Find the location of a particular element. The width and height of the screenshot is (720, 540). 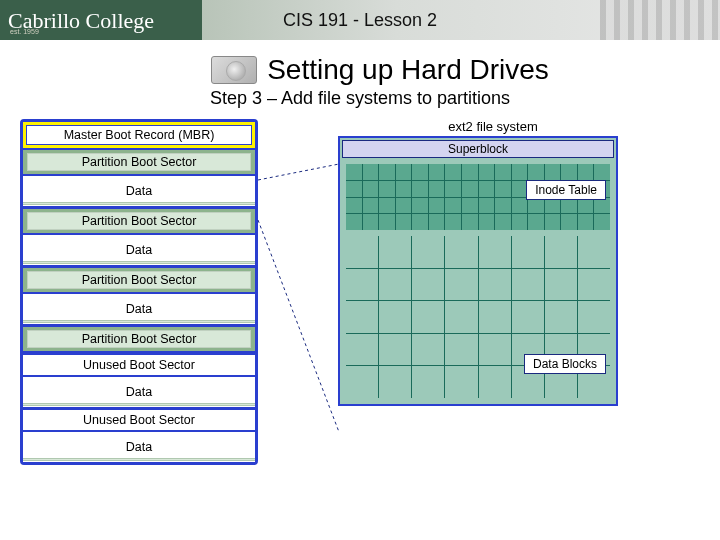

pillars-decor is located at coordinates (660, 20).